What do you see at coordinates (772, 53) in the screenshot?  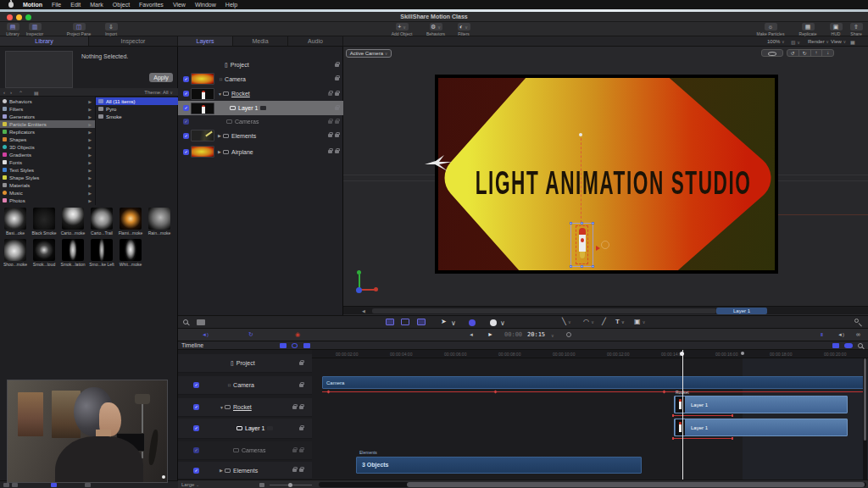 I see `stabilize-view-pill` at bounding box center [772, 53].